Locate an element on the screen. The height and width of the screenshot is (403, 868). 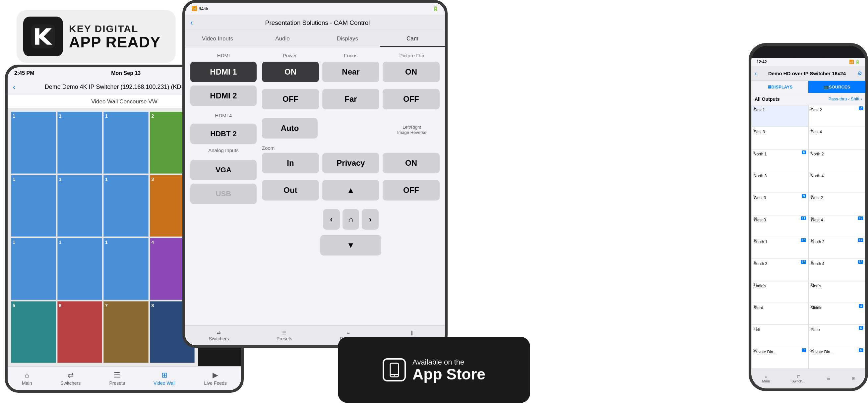
vw-cell-10: 1 is located at coordinates (80, 269).